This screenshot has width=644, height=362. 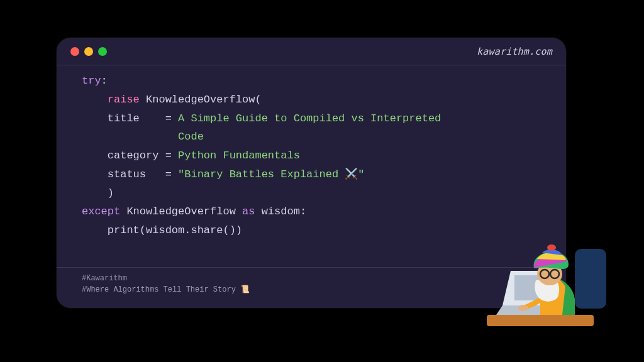 What do you see at coordinates (123, 230) in the screenshot?
I see `print-call: print` at bounding box center [123, 230].